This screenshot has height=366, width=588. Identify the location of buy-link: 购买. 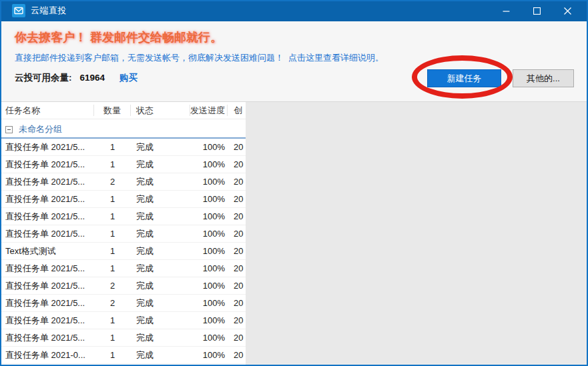
(128, 78).